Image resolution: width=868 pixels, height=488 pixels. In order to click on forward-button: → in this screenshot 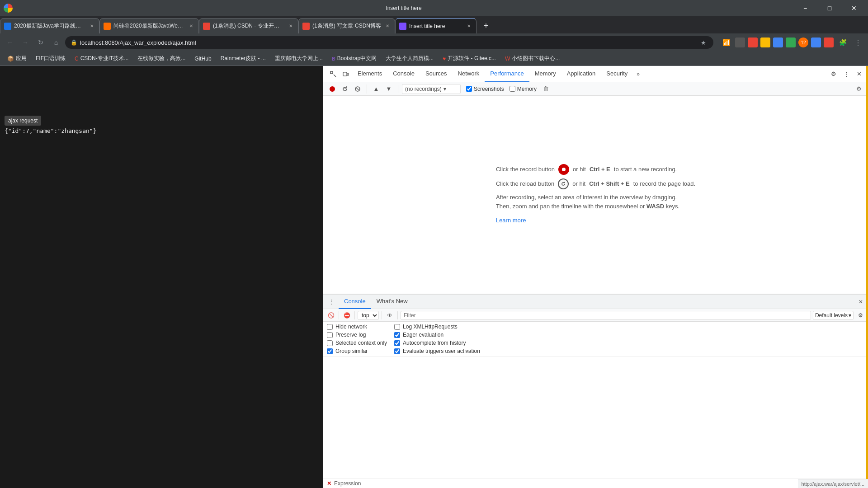, I will do `click(25, 42)`.